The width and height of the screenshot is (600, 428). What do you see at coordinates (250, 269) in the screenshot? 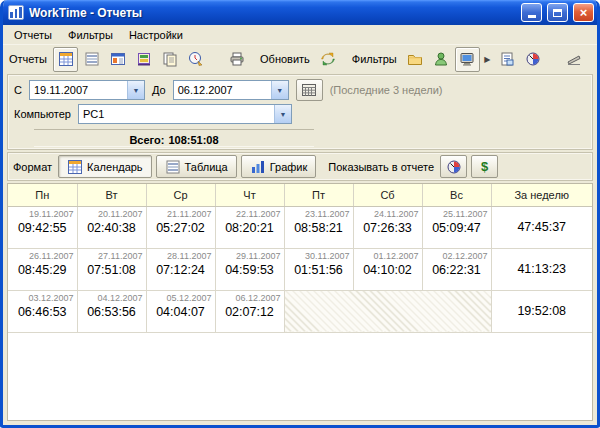
I see `day-duration: 04:59:53` at bounding box center [250, 269].